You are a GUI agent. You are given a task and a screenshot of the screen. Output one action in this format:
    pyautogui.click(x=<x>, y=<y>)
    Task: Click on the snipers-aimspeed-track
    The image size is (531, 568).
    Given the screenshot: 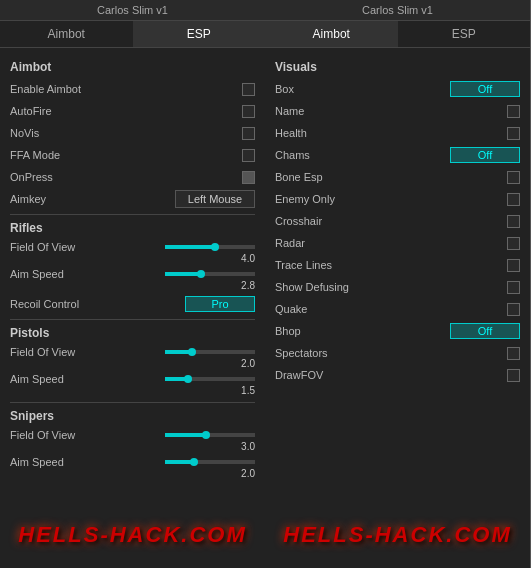 What is the action you would take?
    pyautogui.click(x=210, y=462)
    